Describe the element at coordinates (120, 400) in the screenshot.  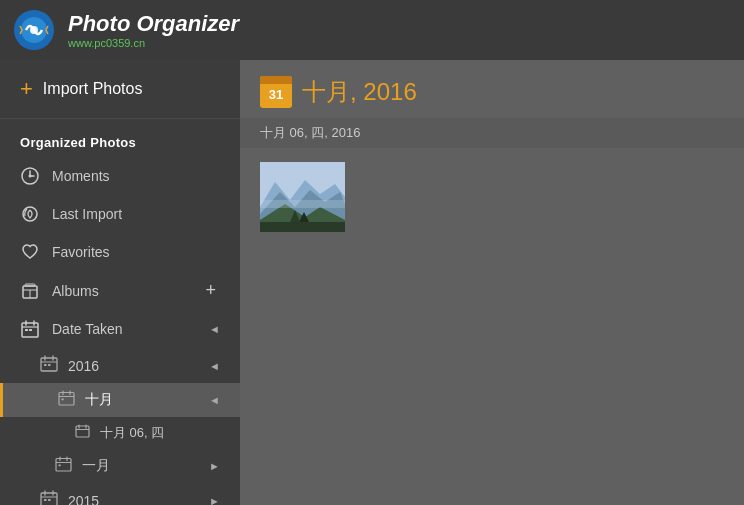
I see `sidebar-month-october: 十月 ◄` at that location.